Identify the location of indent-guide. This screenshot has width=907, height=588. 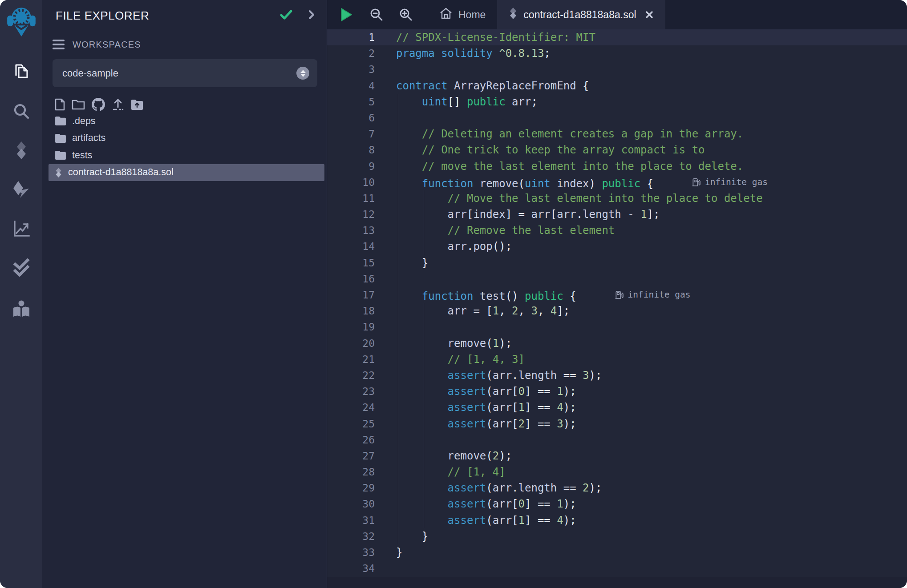
(398, 319).